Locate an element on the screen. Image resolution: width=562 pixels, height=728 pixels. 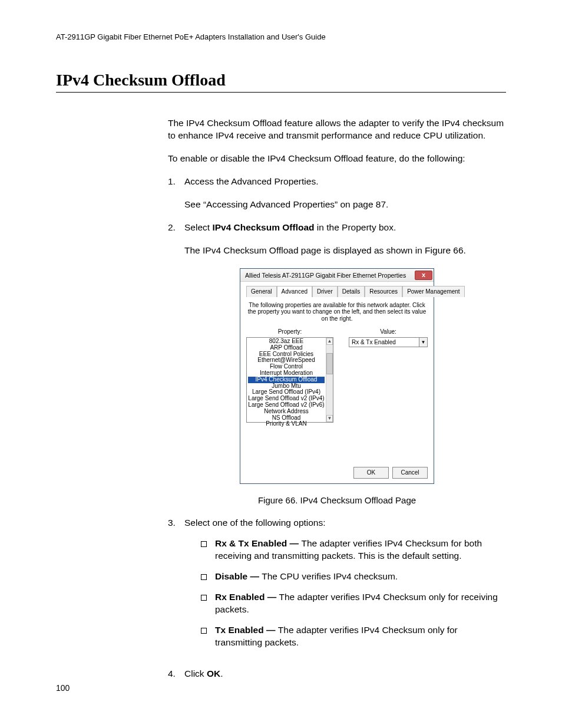
option-bold: Disable — is located at coordinates (238, 577).